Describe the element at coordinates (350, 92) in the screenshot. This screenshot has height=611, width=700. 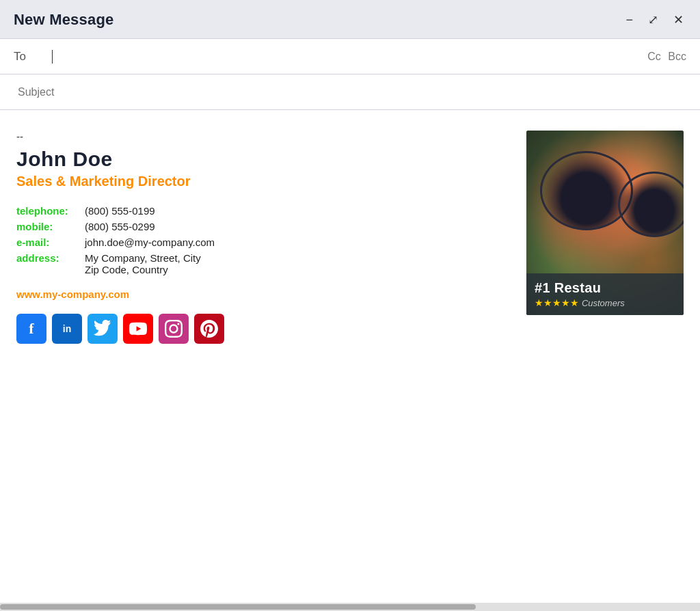
I see `subject-field-row` at that location.